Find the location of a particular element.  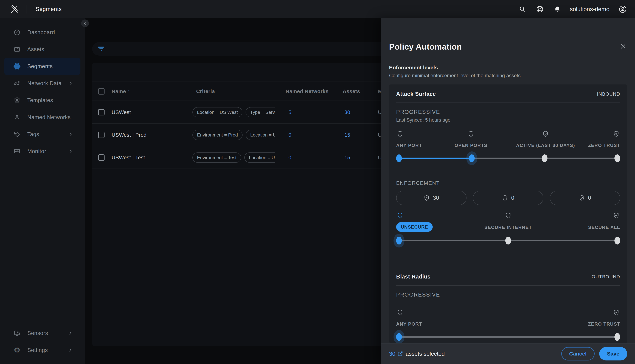

assets-count: 30 is located at coordinates (347, 112).